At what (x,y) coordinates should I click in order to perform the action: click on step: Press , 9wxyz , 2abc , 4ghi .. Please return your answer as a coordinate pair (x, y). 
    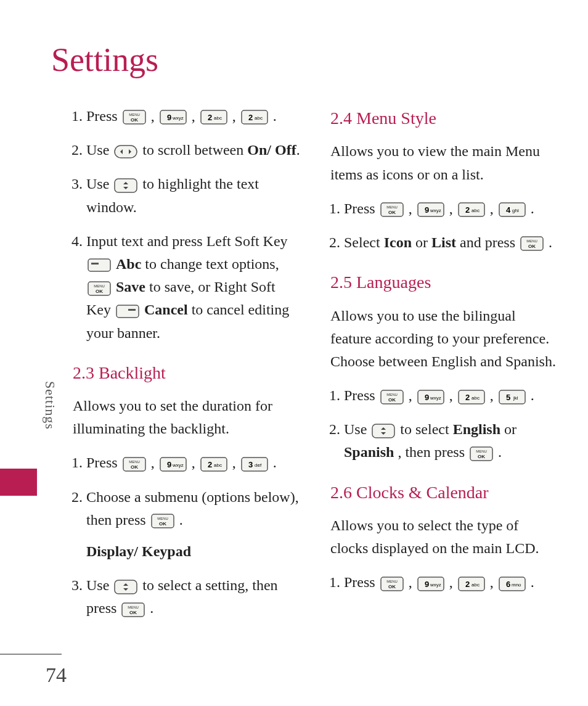
    Looking at the image, I should click on (451, 208).